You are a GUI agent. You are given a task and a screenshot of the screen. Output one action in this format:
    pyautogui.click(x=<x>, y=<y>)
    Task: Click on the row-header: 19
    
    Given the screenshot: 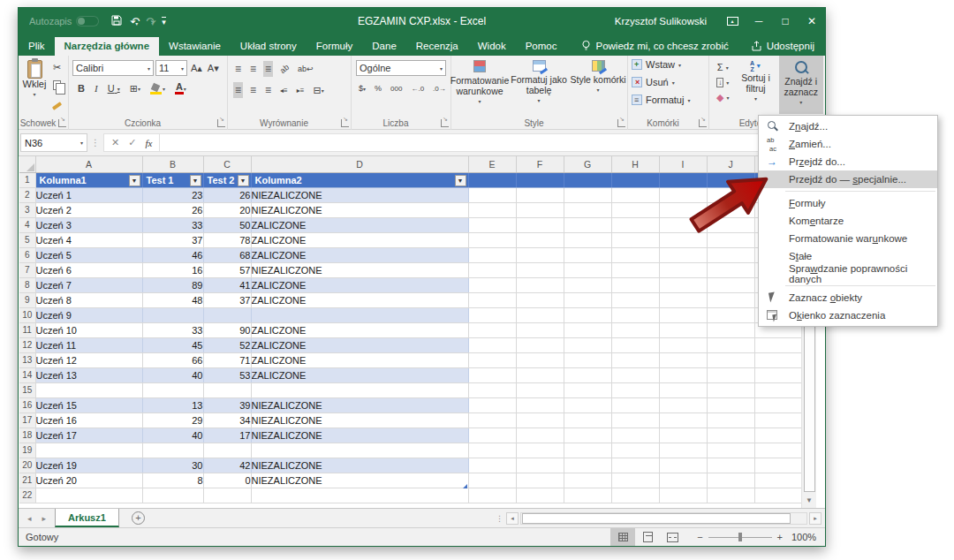 What is the action you would take?
    pyautogui.click(x=27, y=450)
    